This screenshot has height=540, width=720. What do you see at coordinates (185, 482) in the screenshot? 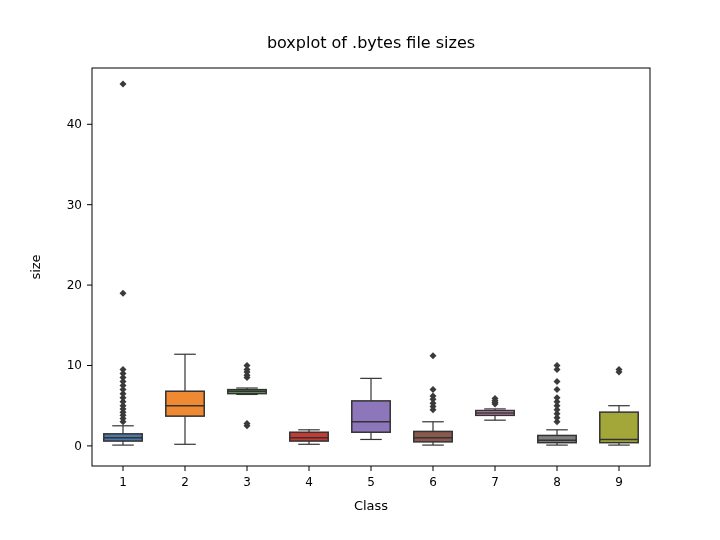
I see `x-tick-label: 2` at bounding box center [185, 482].